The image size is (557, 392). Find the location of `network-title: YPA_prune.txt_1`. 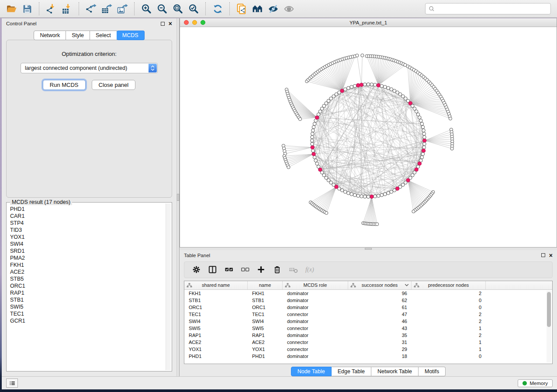

network-title: YPA_prune.txt_1 is located at coordinates (368, 23).